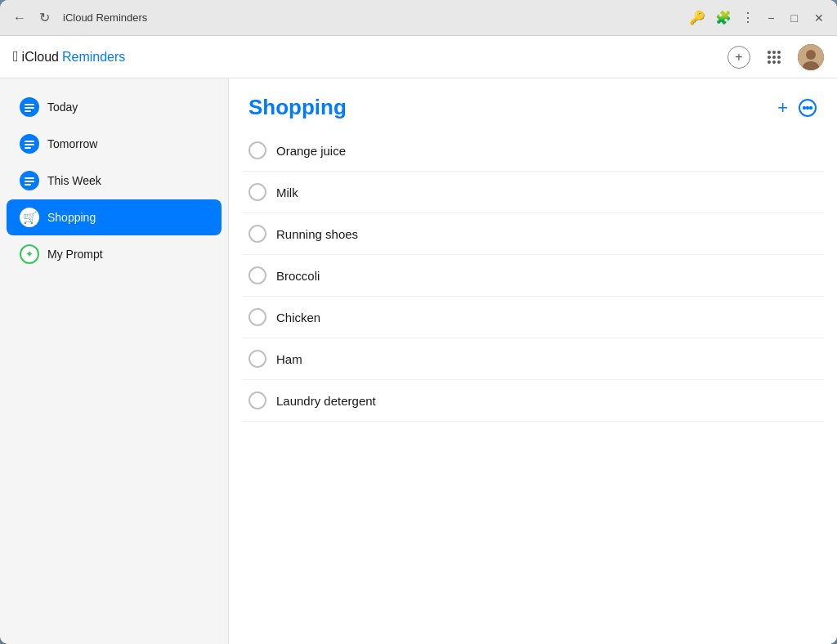 The height and width of the screenshot is (644, 837). Describe the element at coordinates (75, 254) in the screenshot. I see `sidebar-item-my-prompt-label: My Prompt` at that location.